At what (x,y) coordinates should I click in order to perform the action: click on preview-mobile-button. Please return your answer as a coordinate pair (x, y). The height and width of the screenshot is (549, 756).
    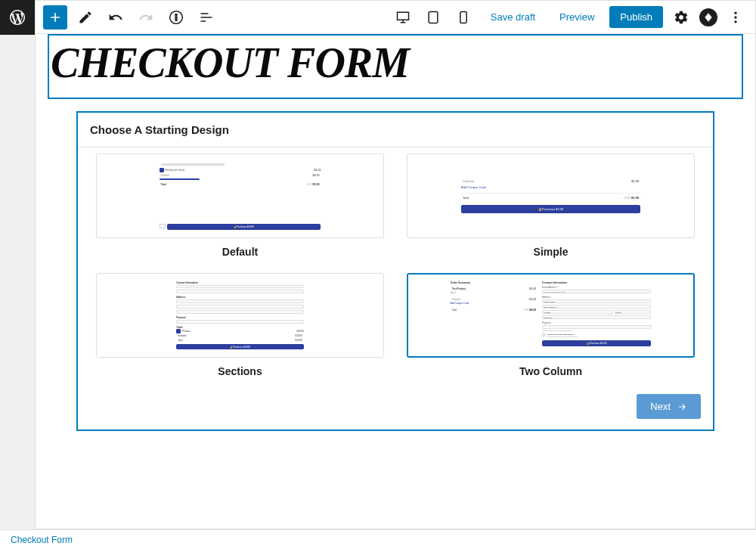
    Looking at the image, I should click on (463, 17).